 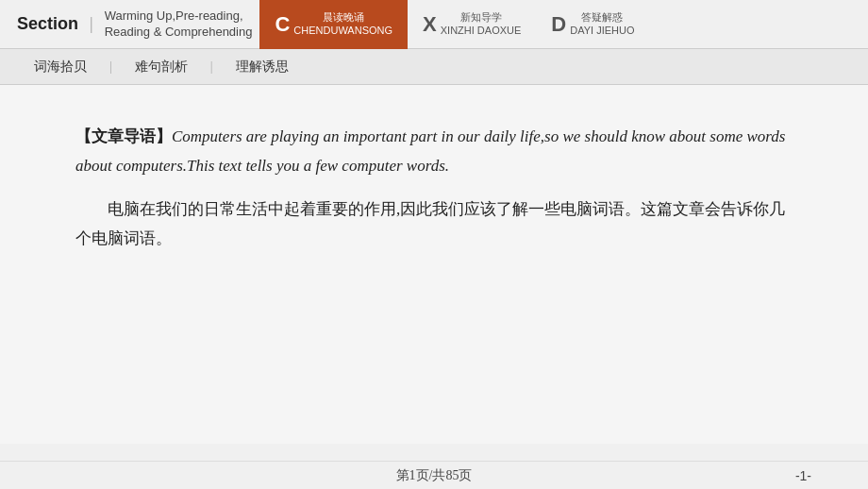 What do you see at coordinates (124, 136) in the screenshot?
I see `bracket-label: 【文章导语】` at bounding box center [124, 136].